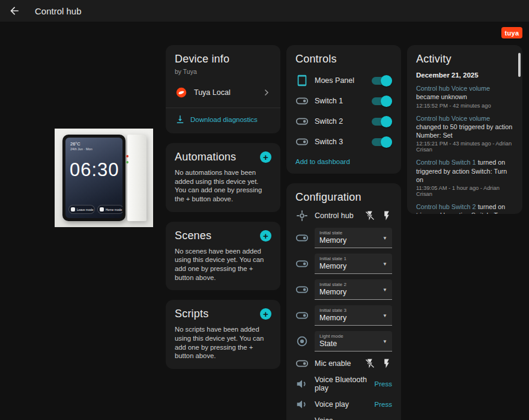  What do you see at coordinates (382, 81) in the screenshot?
I see `moes-panel-toggle` at bounding box center [382, 81].